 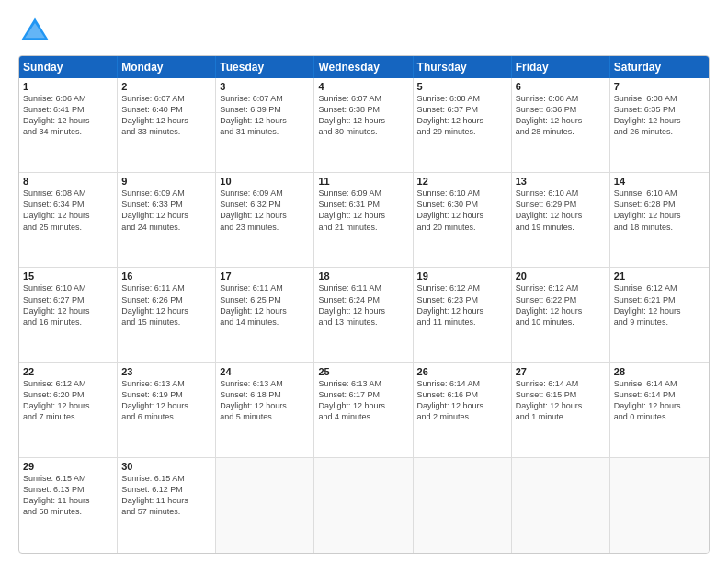 What do you see at coordinates (265, 220) in the screenshot?
I see `calendar-day-10: 10Sunrise: 6:09 AM Sunset: 6:32 PM Dayli…` at bounding box center [265, 220].